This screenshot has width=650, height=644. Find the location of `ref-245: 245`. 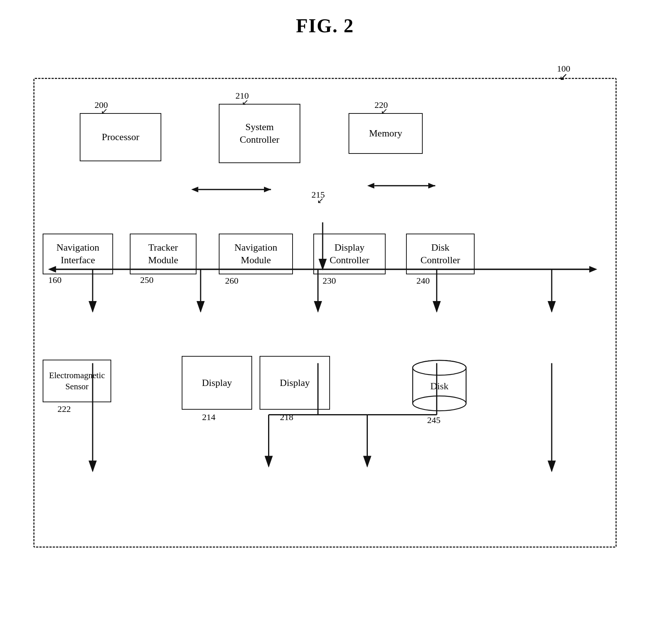

ref-245: 245 is located at coordinates (434, 420).